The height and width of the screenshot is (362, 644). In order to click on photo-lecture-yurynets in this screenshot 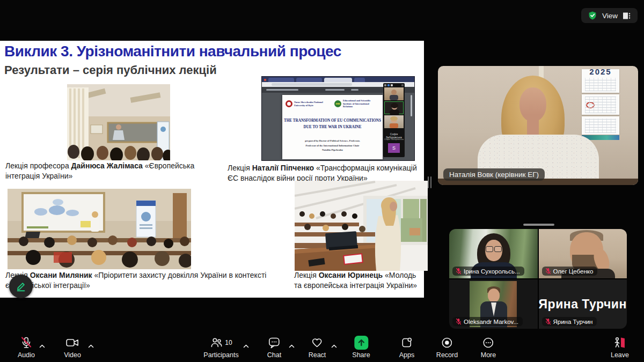, I will do `click(361, 226)`.